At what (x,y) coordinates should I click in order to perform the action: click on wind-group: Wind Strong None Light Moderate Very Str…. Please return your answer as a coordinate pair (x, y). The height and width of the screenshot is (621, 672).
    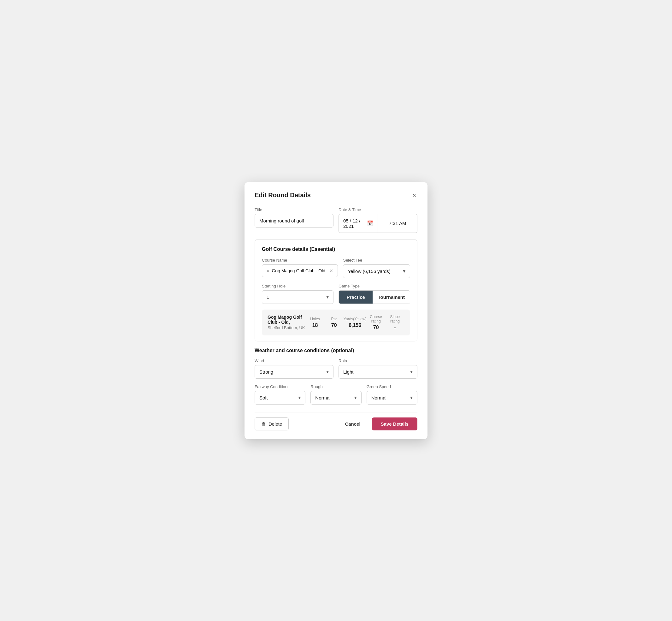
    Looking at the image, I should click on (294, 369).